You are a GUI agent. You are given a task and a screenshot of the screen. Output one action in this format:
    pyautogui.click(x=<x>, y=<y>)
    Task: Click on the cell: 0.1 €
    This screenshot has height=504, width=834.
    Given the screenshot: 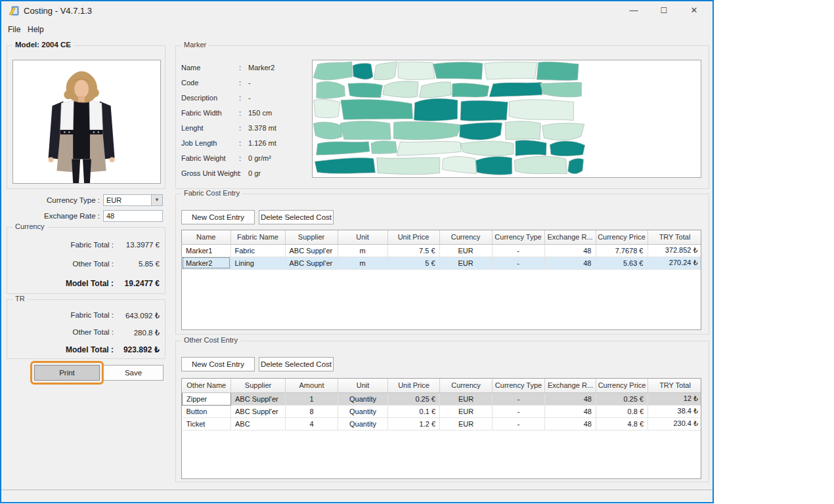 What is the action you would take?
    pyautogui.click(x=414, y=411)
    